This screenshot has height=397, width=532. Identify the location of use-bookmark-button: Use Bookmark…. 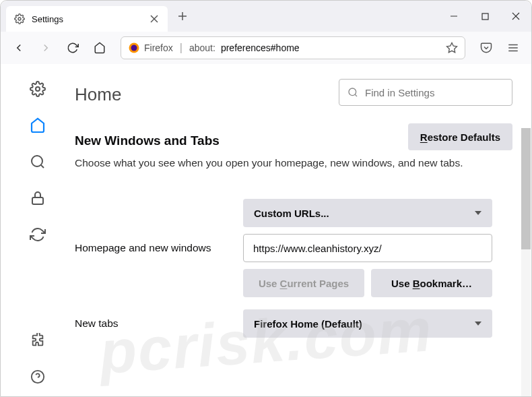
(432, 283).